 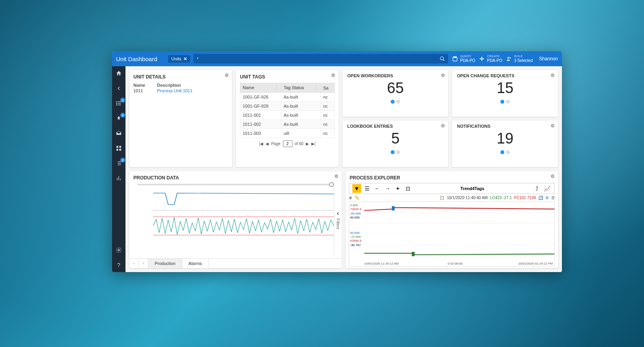 What do you see at coordinates (261, 88) in the screenshot?
I see `col-name: Name⋮` at bounding box center [261, 88].